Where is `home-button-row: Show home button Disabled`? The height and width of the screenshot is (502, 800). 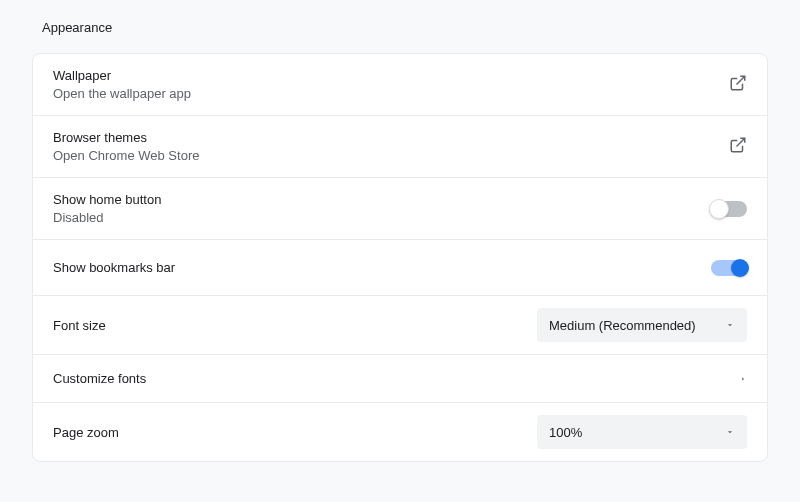 home-button-row: Show home button Disabled is located at coordinates (400, 209).